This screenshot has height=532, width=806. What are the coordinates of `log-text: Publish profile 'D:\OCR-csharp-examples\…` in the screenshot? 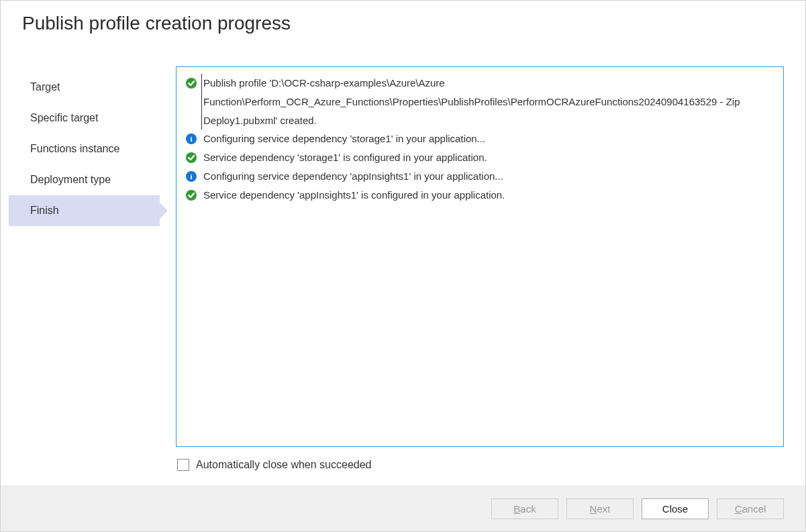 It's located at (487, 102).